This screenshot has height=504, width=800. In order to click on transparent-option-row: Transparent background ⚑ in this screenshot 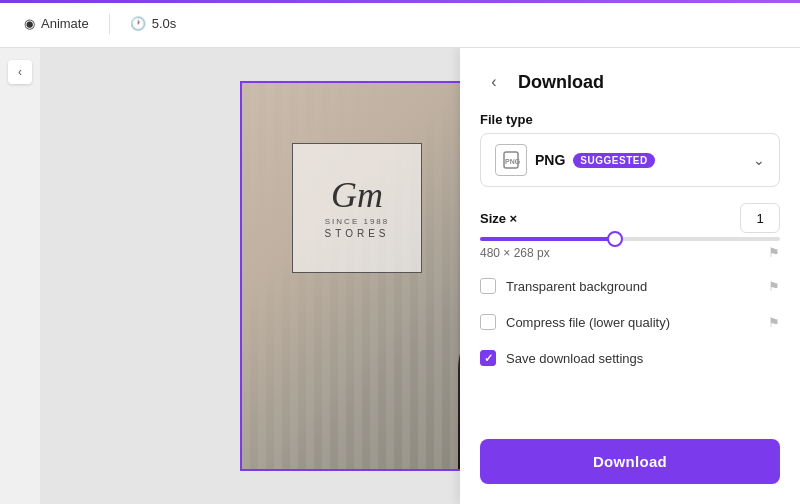, I will do `click(630, 286)`.